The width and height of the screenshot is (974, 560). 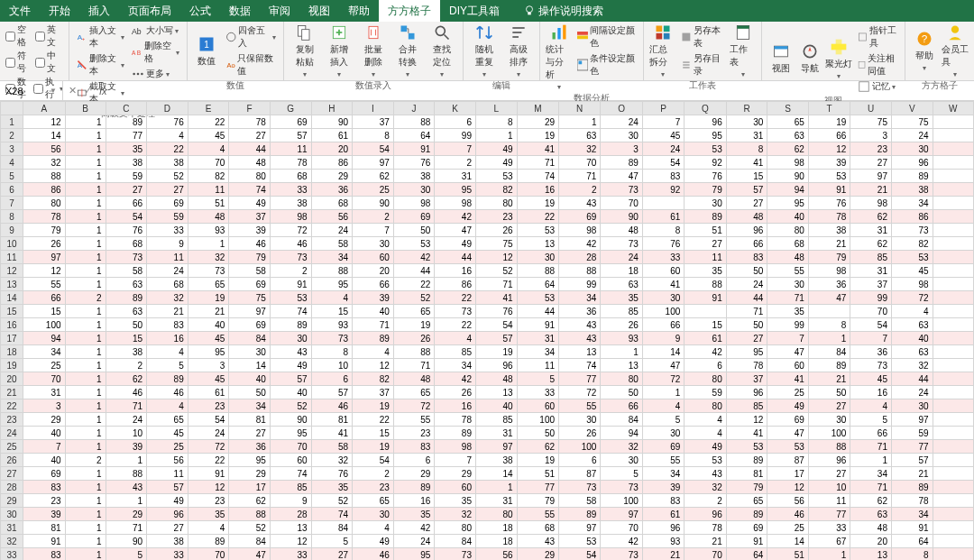 I want to click on btn-删除文本: A删除文本 ▾, so click(x=101, y=65).